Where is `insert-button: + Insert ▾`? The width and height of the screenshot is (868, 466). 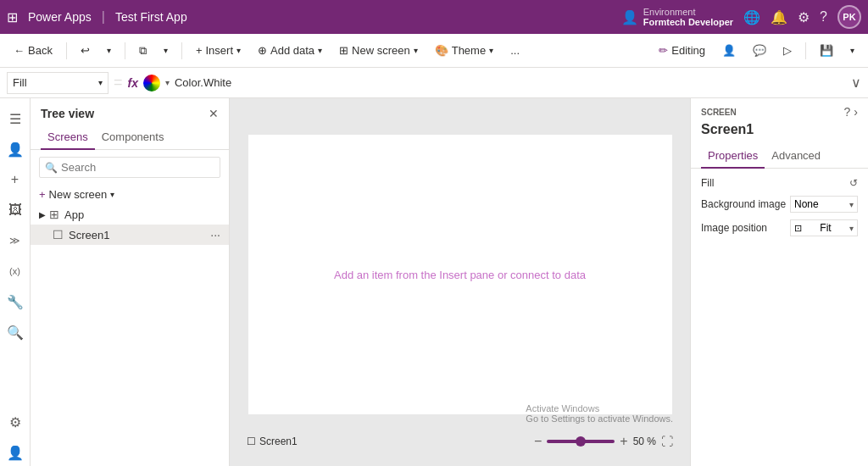 insert-button: + Insert ▾ is located at coordinates (219, 51).